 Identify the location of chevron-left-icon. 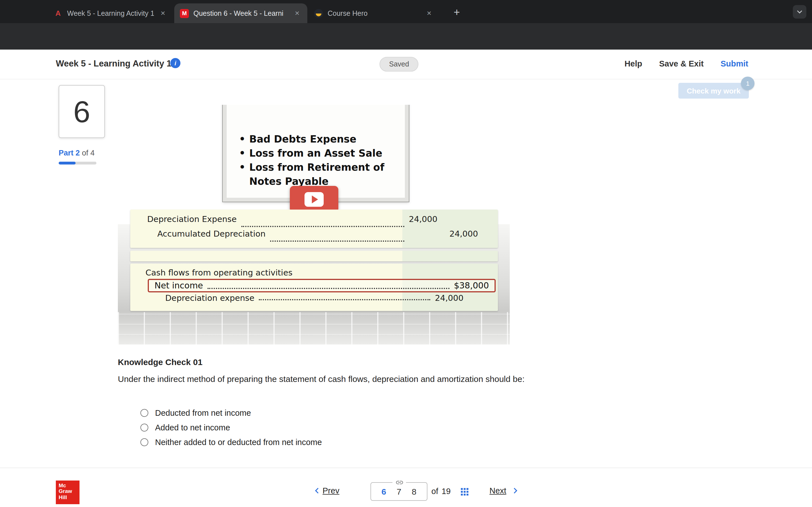
(317, 491).